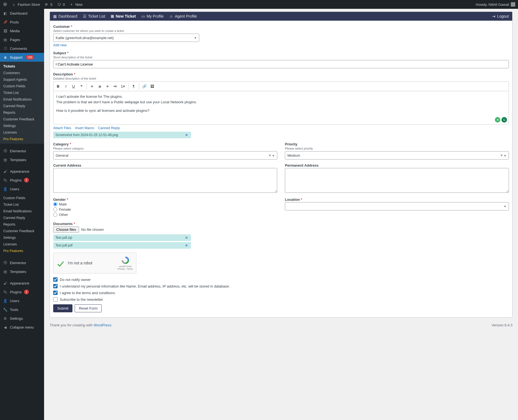 This screenshot has width=518, height=420. What do you see at coordinates (66, 86) in the screenshot?
I see `italic-button: I` at bounding box center [66, 86].